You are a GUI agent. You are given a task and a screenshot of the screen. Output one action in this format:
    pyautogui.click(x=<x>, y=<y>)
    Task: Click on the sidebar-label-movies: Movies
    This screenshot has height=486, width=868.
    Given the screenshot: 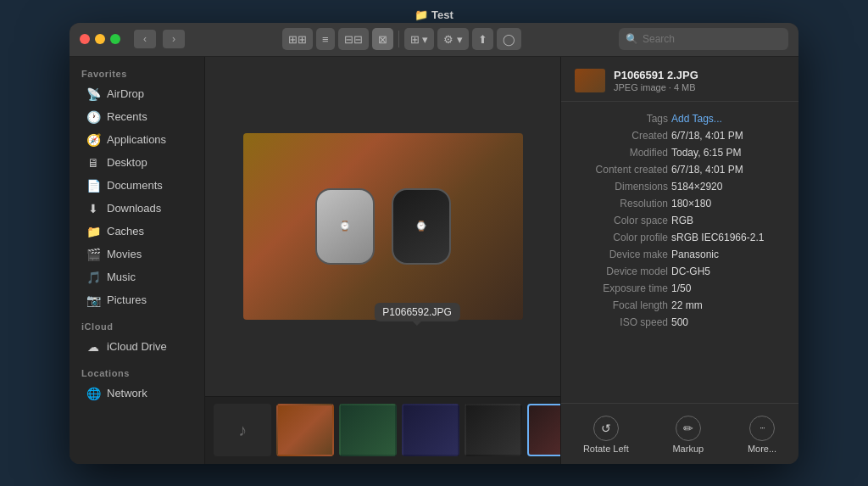 What is the action you would take?
    pyautogui.click(x=124, y=254)
    